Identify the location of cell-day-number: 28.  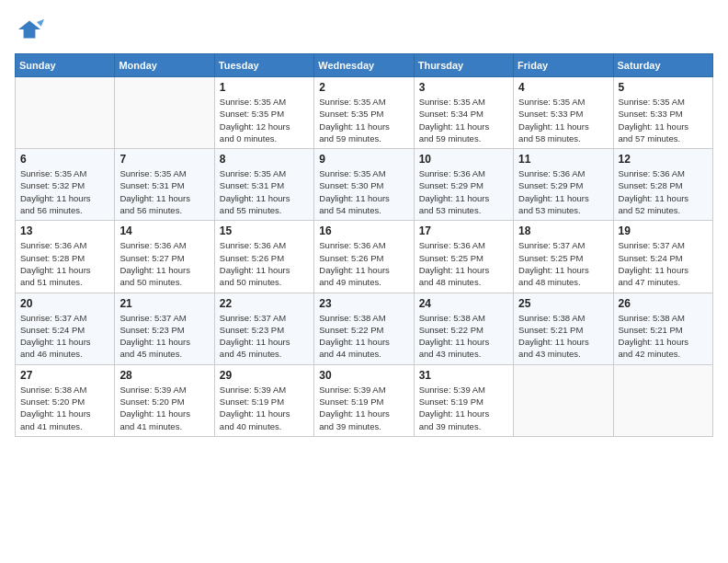
(164, 375).